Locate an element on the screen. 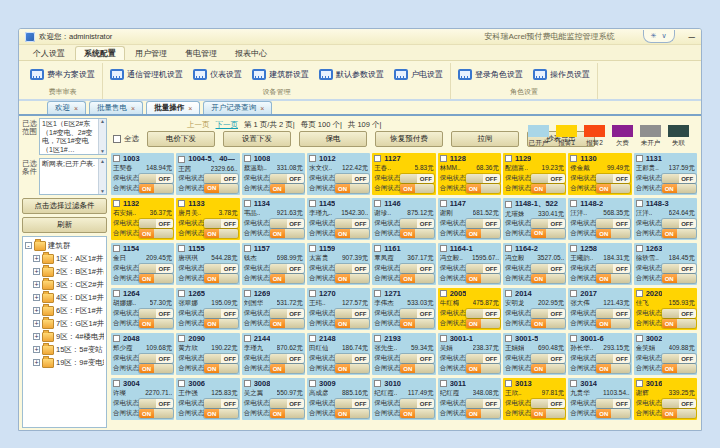  filter-condition-button: 点击选择过滤条件 is located at coordinates (64, 206).